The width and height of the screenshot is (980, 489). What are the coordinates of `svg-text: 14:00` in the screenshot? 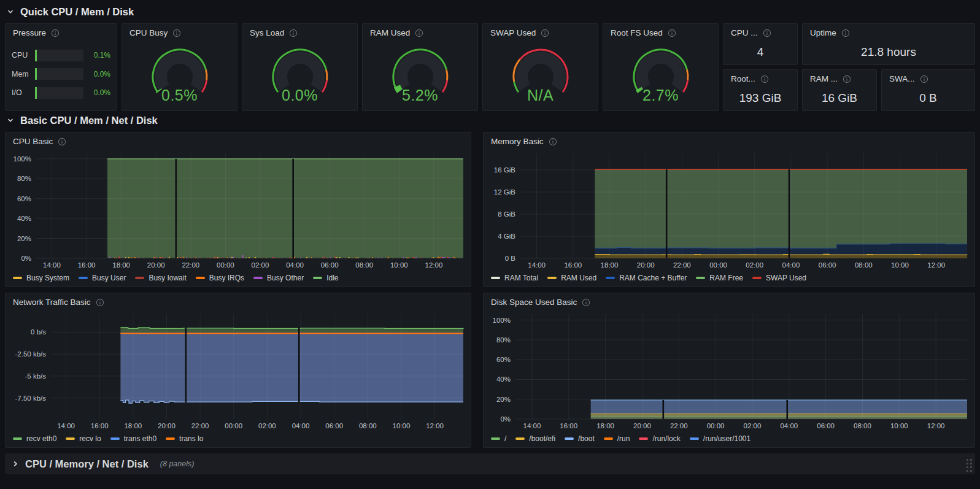 It's located at (66, 426).